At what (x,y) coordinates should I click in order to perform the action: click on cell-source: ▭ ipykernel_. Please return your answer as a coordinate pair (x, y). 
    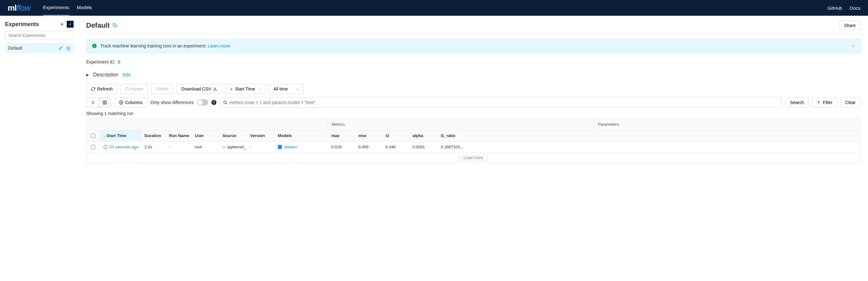
    Looking at the image, I should click on (232, 147).